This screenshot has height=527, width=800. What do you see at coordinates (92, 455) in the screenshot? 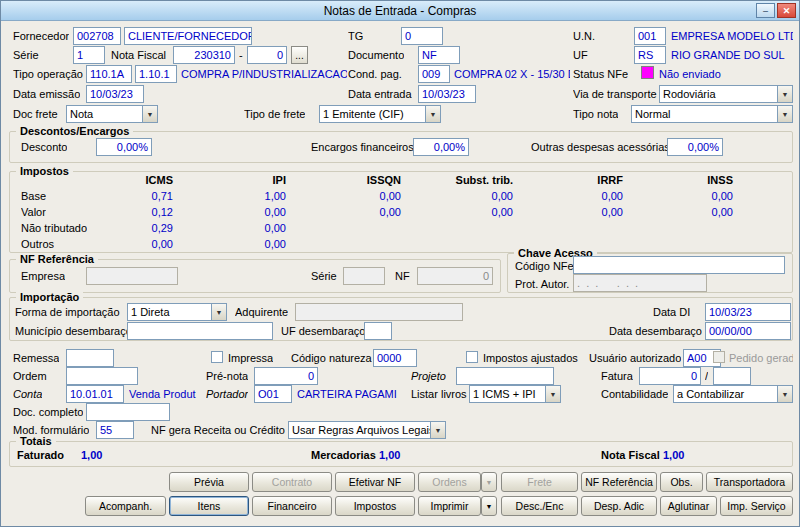
I see `faturado-value: 1,00` at bounding box center [92, 455].